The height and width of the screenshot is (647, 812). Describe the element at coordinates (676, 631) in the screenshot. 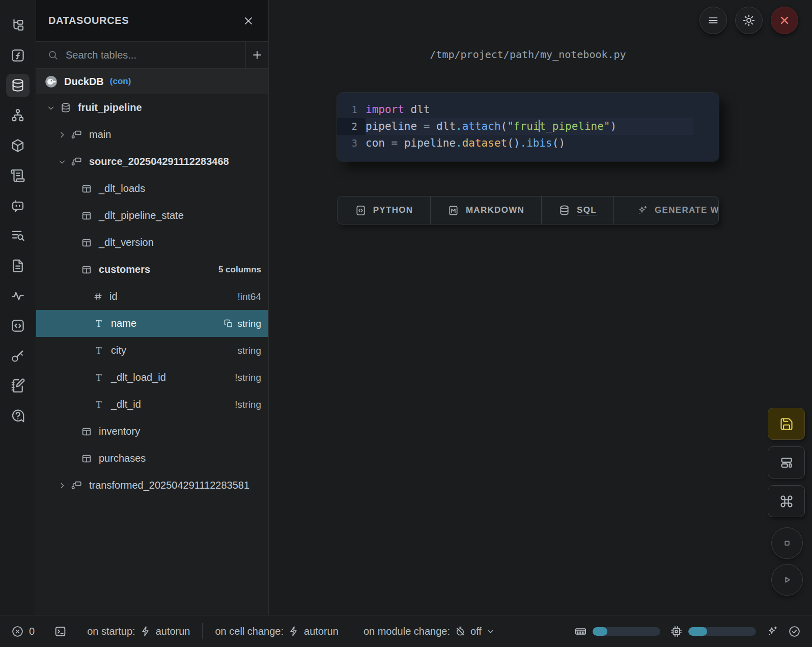

I see `cpu-icon` at that location.